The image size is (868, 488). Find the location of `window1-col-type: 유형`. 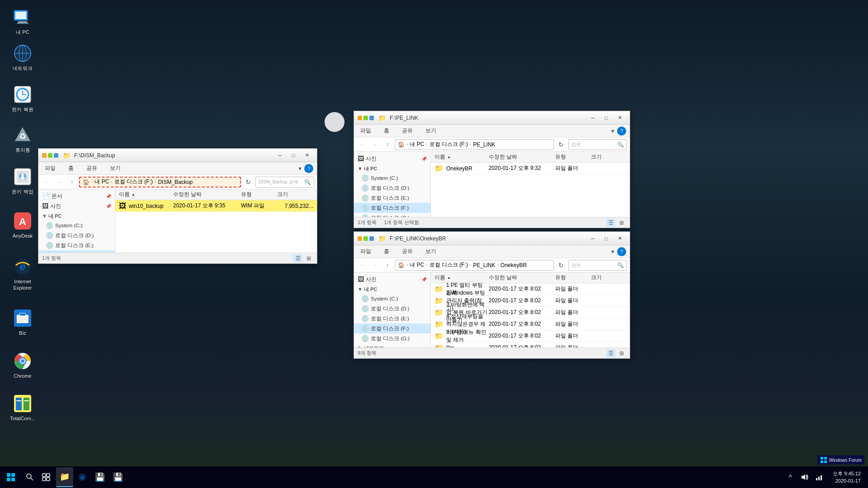

window1-col-type: 유형 is located at coordinates (259, 194).